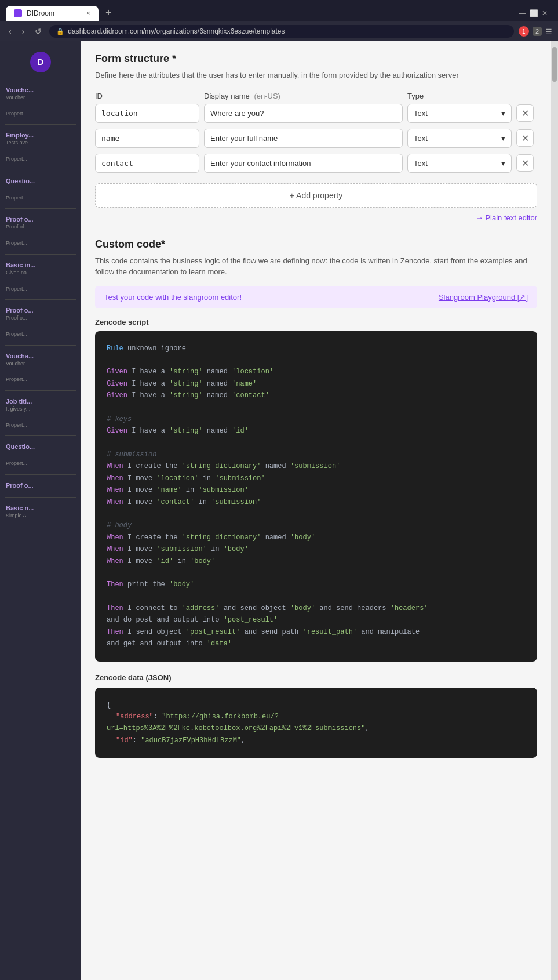 This screenshot has height=980, width=558. I want to click on tab-bar: DIDroom × + — ⬜ ✕, so click(279, 10).